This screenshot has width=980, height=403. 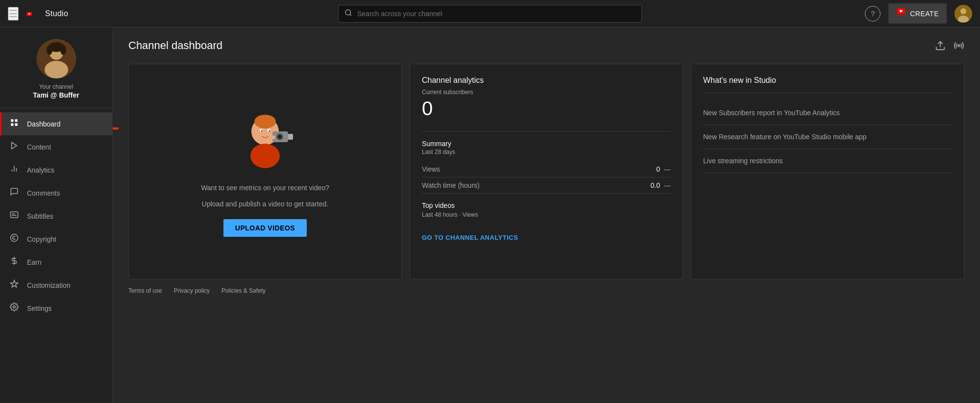 I want to click on youtube-logo-icon, so click(x=34, y=14).